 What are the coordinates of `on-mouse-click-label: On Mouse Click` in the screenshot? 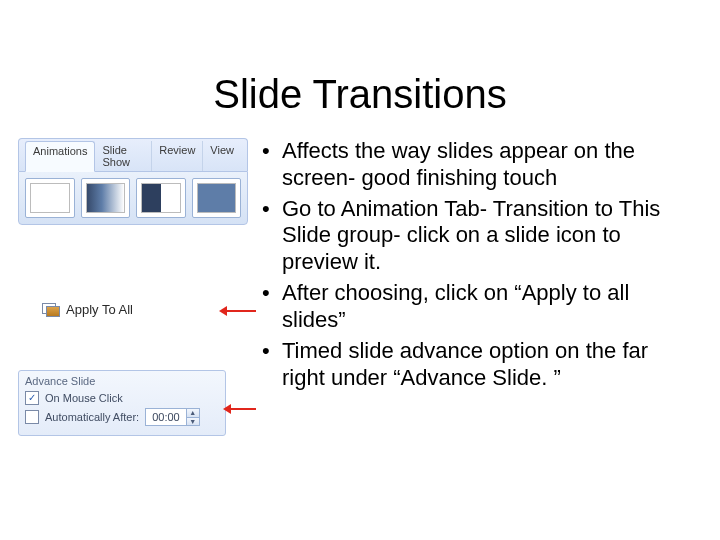 It's located at (84, 398).